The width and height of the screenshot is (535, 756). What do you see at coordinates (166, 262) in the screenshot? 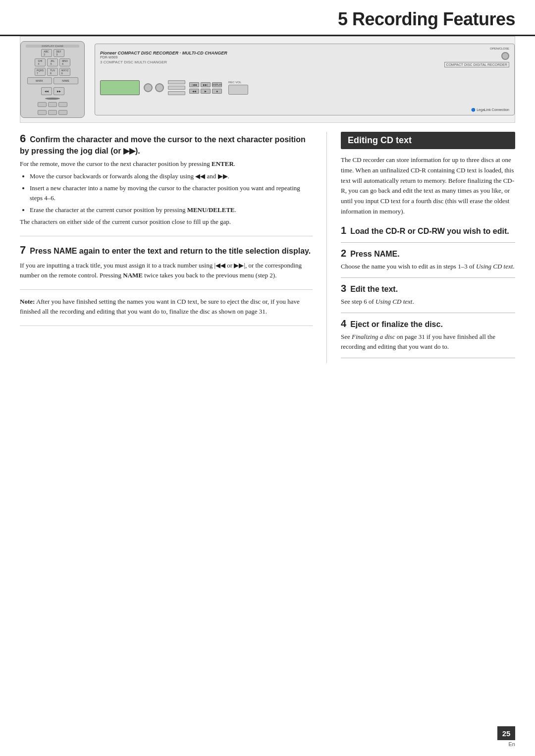
I see `step-7-block: 7Press NAME again to enter the text and …` at bounding box center [166, 262].